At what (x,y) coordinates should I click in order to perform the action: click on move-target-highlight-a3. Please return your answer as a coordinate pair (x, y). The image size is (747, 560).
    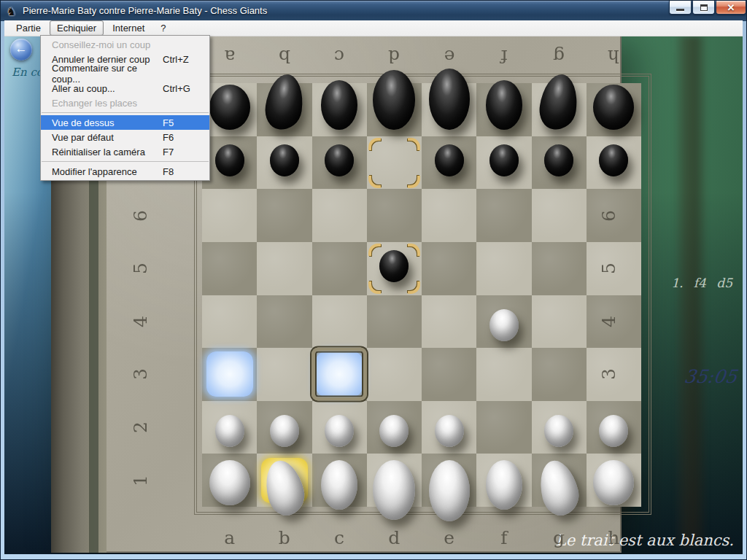
    Looking at the image, I should click on (230, 374).